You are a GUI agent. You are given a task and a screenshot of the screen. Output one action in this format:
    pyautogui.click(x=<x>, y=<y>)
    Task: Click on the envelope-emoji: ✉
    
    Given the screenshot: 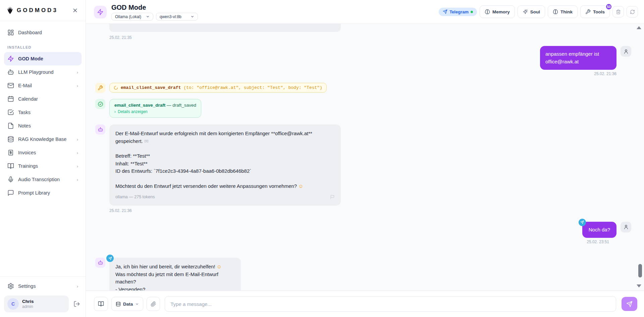 What is the action you would take?
    pyautogui.click(x=146, y=141)
    